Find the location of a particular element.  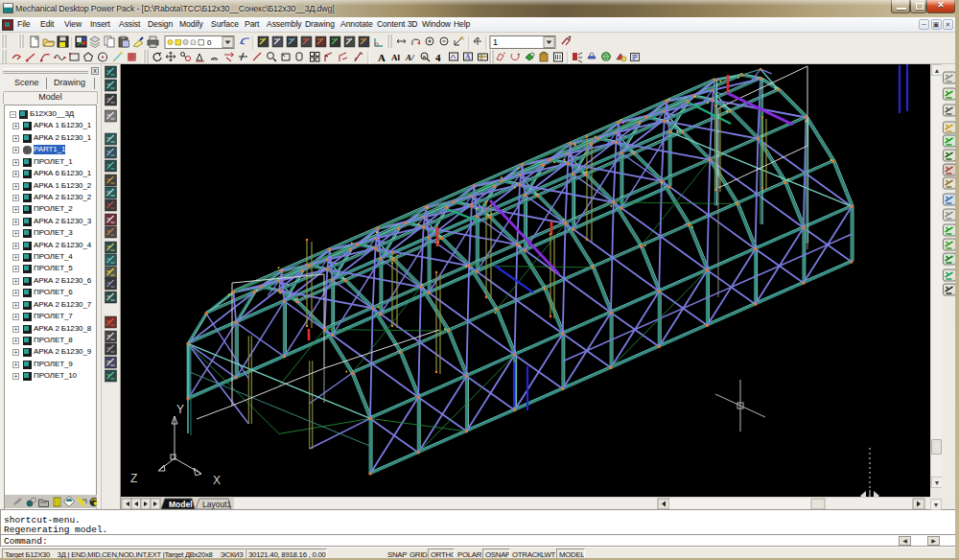

svg-text: 1 is located at coordinates (495, 42).